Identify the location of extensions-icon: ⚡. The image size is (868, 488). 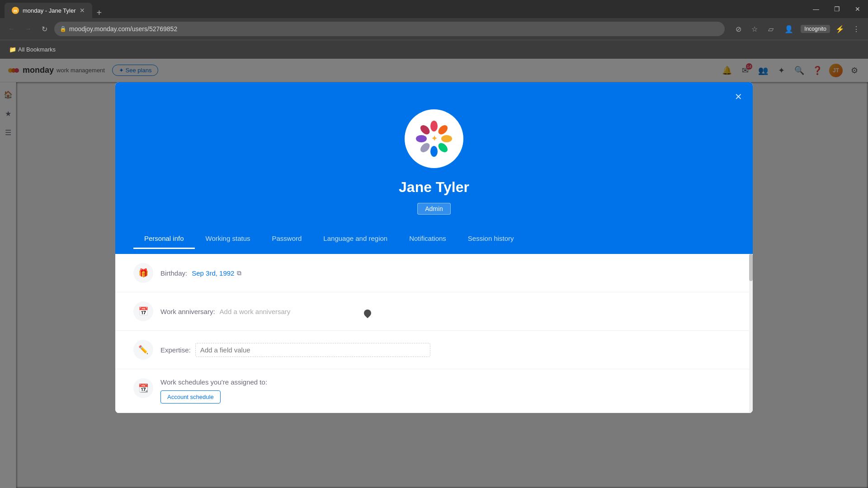
(840, 29).